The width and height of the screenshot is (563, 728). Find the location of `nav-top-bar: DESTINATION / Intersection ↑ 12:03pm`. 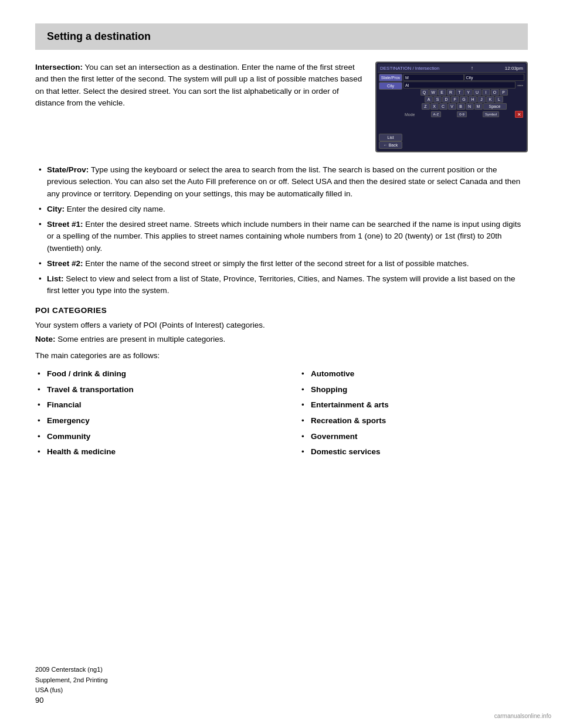

nav-top-bar: DESTINATION / Intersection ↑ 12:03pm is located at coordinates (452, 68).